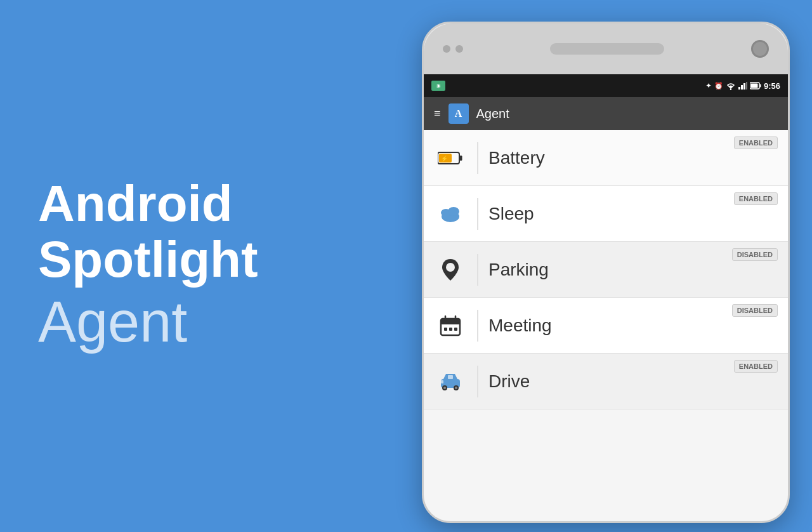 This screenshot has width=812, height=532. What do you see at coordinates (478, 326) in the screenshot?
I see `meeting-divider` at bounding box center [478, 326].